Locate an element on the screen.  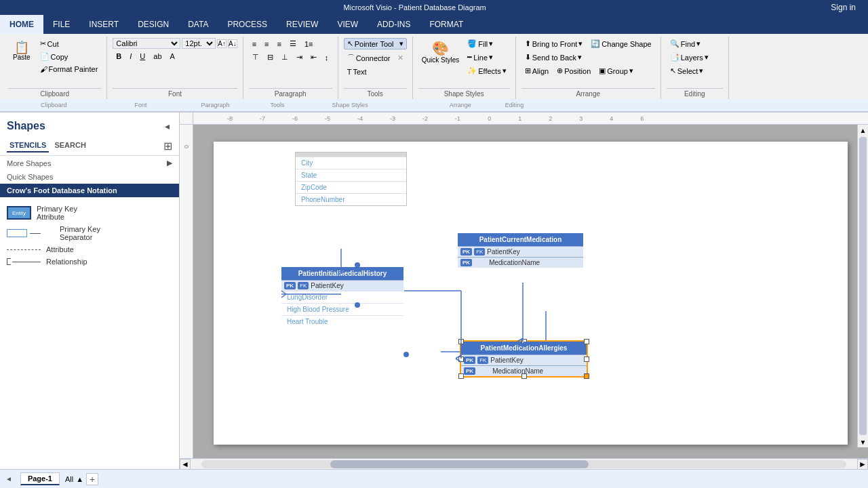
tab-file: FILE is located at coordinates (61, 24).